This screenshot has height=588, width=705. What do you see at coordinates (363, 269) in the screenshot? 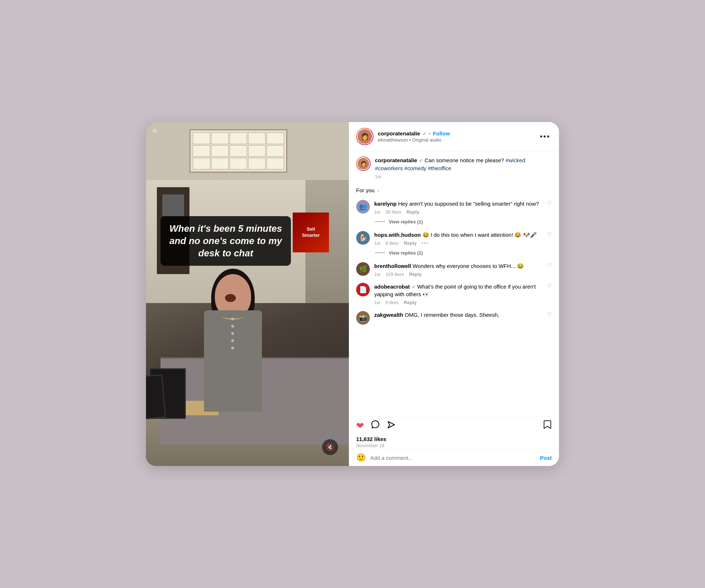
I see `comment-avatar-brent: 🌿` at bounding box center [363, 269].